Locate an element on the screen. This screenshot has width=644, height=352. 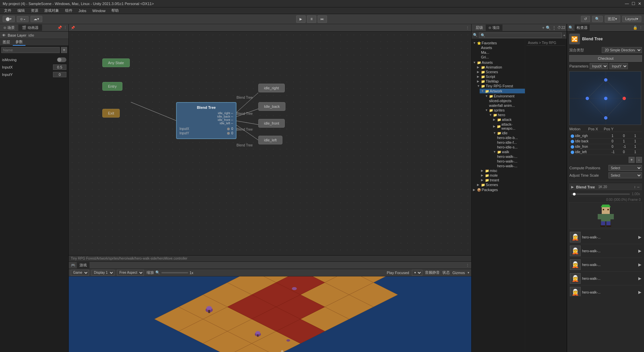
motion-row-3: ⬤idle_fron 0 -1 1 is located at coordinates (606, 147).